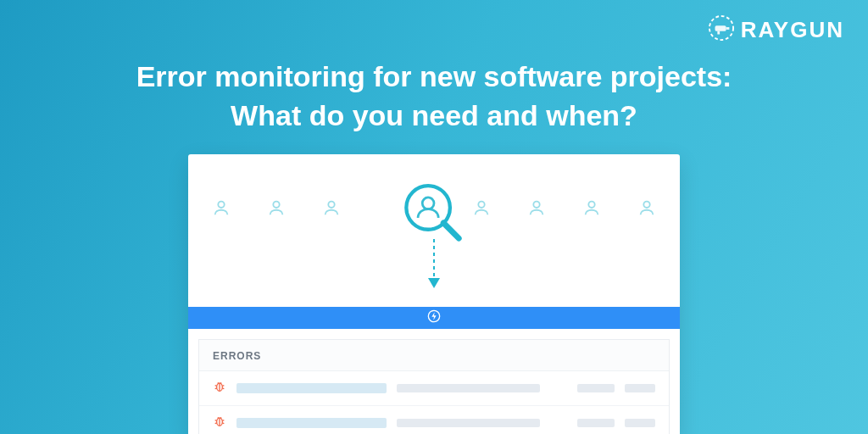  What do you see at coordinates (434, 206) in the screenshot?
I see `user-row` at bounding box center [434, 206].